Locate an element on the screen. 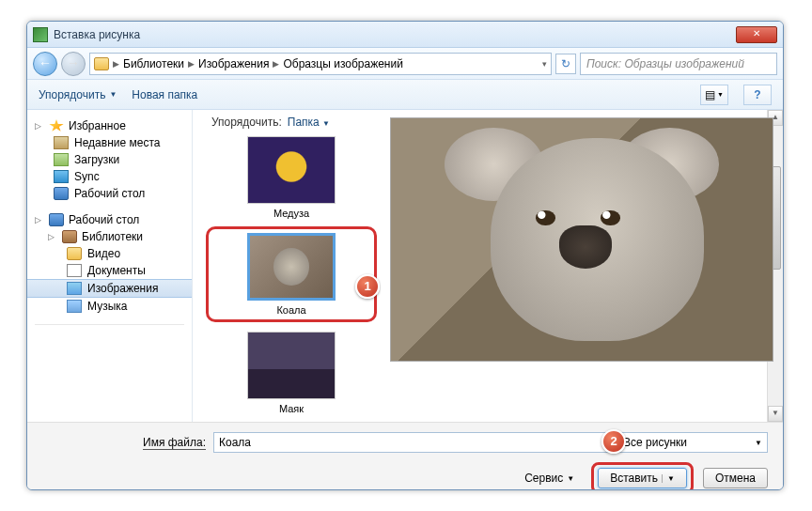 The height and width of the screenshot is (511, 812). recent-icon is located at coordinates (61, 143).